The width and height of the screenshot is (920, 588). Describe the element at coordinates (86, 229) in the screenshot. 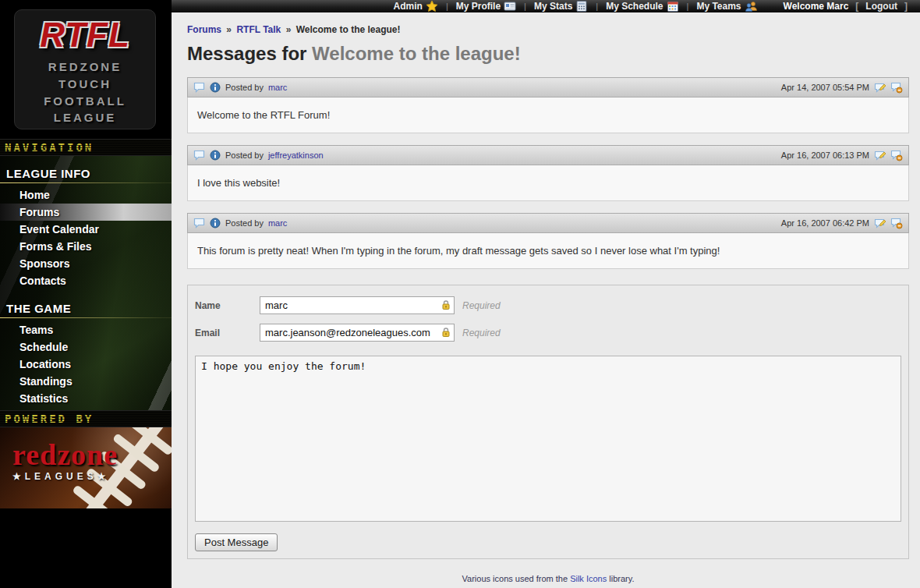

I see `sidebar-item-event-calendar: Event Calendar` at that location.